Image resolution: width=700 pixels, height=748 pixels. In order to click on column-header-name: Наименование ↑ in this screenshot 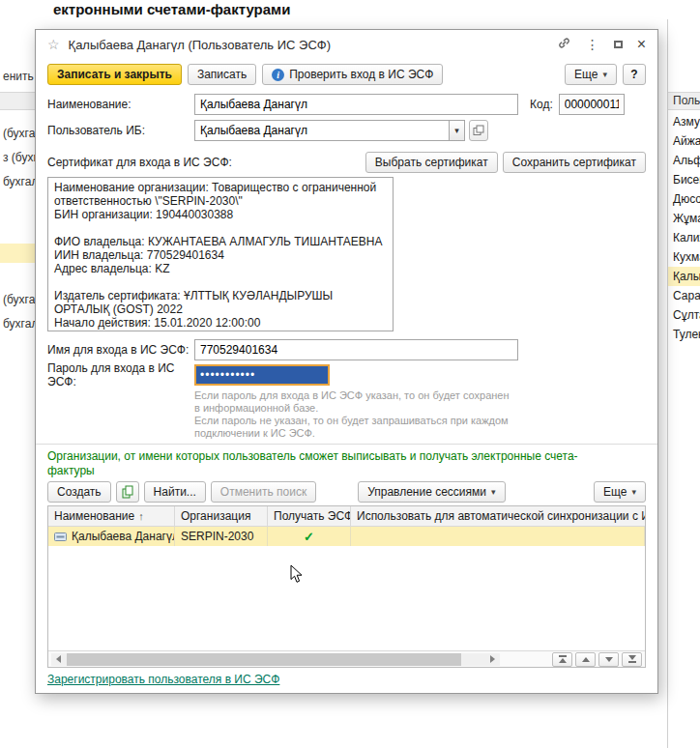, I will do `click(112, 516)`.